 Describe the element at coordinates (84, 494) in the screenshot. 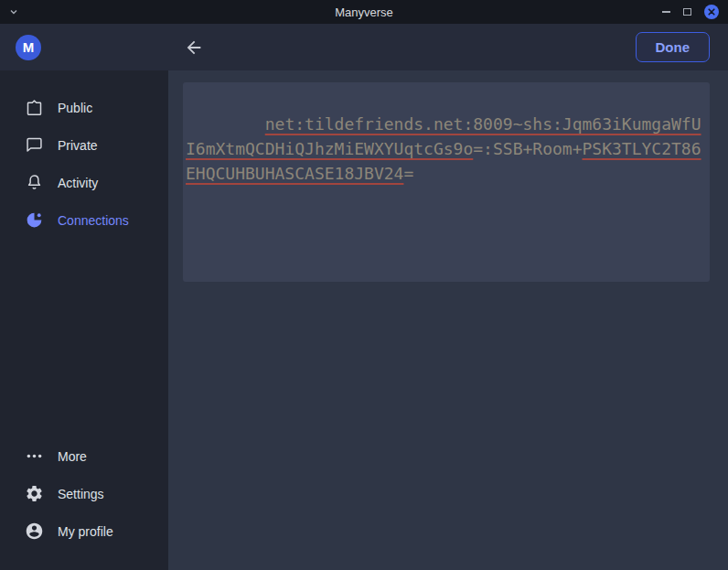

I see `sidebar-item-settings: Settings` at that location.